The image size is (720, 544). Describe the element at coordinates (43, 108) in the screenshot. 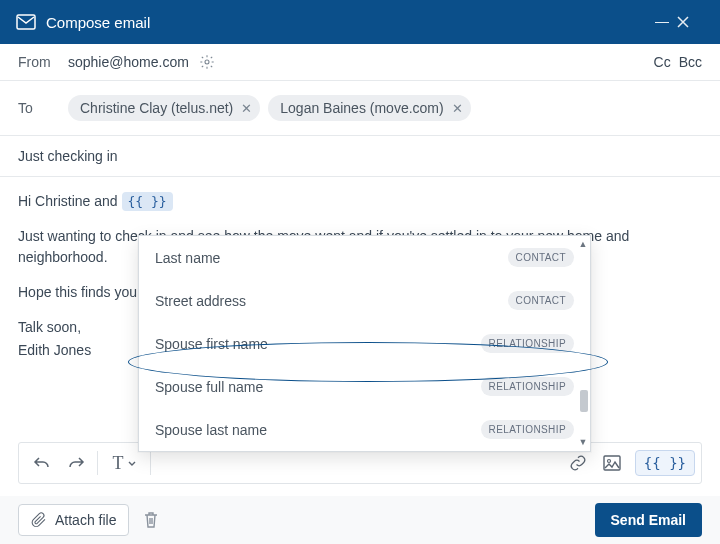

I see `to-label: To` at that location.